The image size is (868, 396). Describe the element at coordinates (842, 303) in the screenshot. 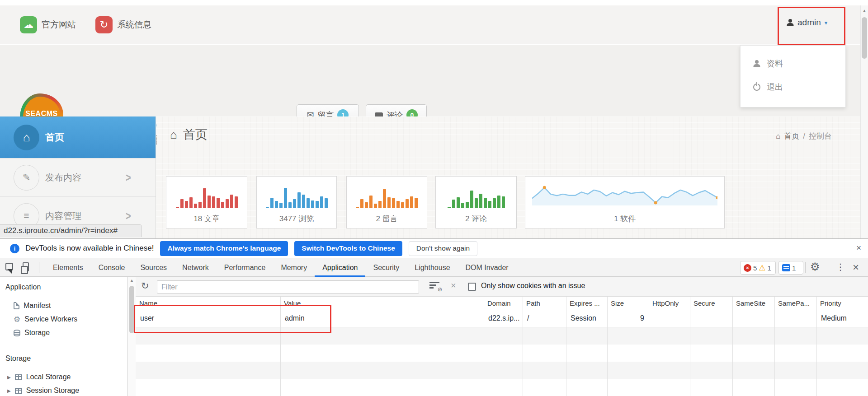

I see `column-header-priority: Priority` at that location.